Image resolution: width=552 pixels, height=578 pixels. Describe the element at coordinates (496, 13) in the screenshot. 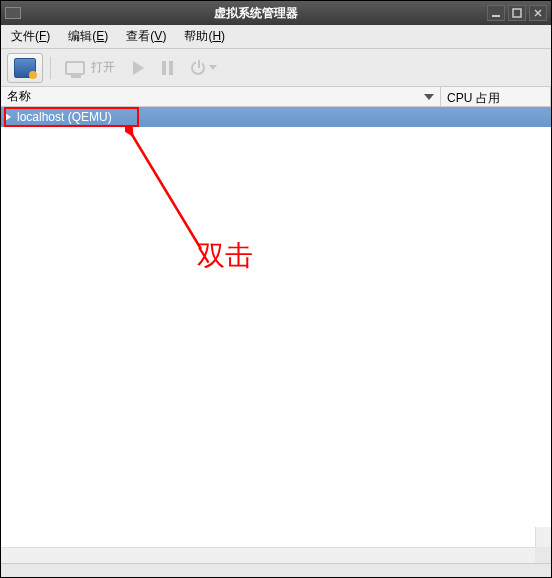

I see `minimize-button` at that location.